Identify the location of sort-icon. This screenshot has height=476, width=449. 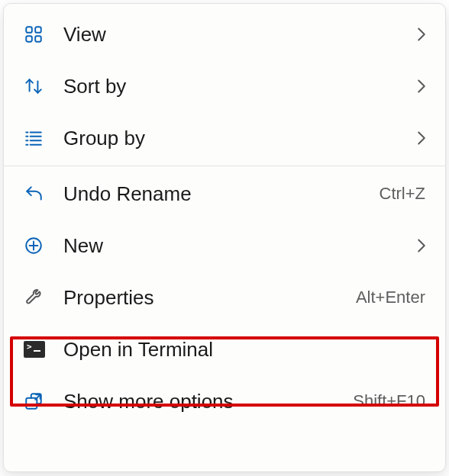
(38, 86).